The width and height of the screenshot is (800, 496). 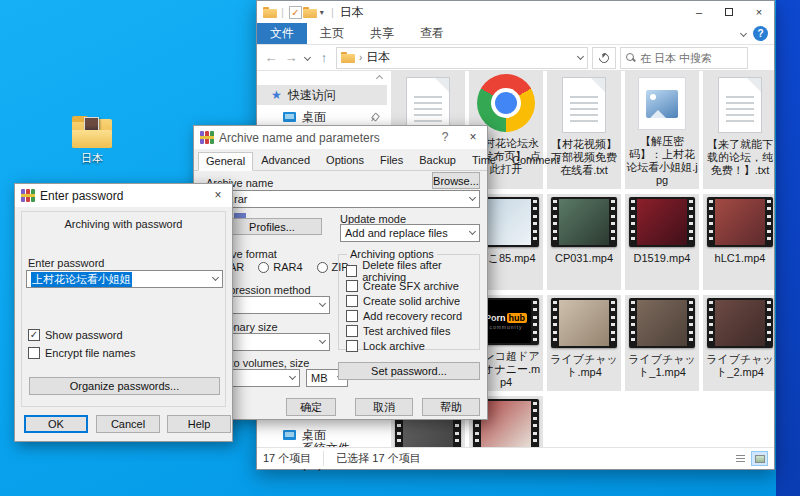 What do you see at coordinates (76, 334) in the screenshot?
I see `show-password-checkbox: ✓ Show password` at bounding box center [76, 334].